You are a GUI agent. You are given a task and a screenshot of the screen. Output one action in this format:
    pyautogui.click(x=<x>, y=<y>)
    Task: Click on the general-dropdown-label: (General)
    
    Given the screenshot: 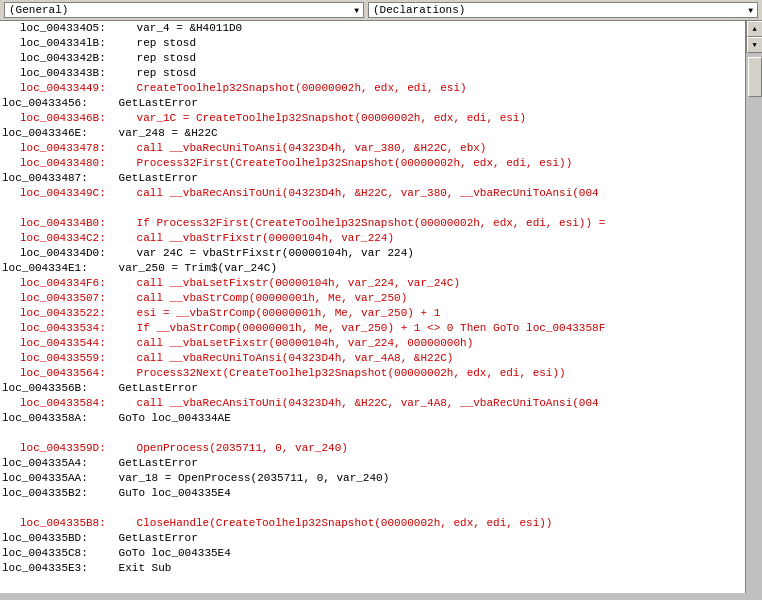 What is the action you would take?
    pyautogui.click(x=38, y=10)
    